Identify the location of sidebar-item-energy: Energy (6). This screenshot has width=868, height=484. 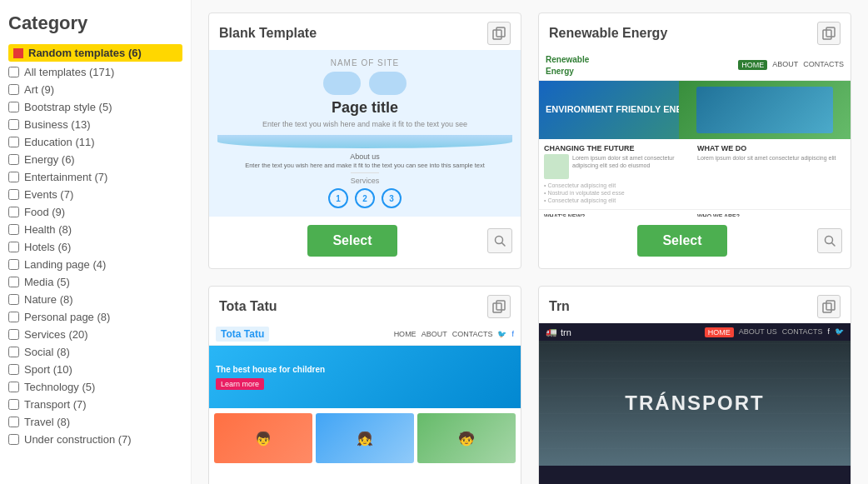
(95, 160).